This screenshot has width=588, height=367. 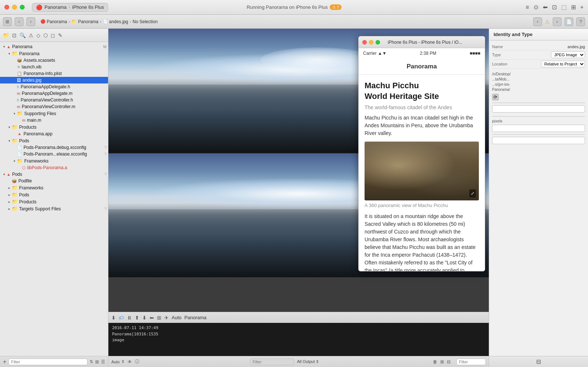 What do you see at coordinates (564, 7) in the screenshot?
I see `layout2-icon: ⬚` at bounding box center [564, 7].